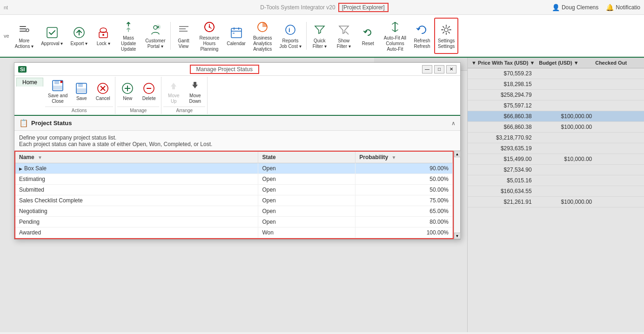 The image size is (644, 334). I want to click on ribbon-left-text: ve, so click(7, 36).